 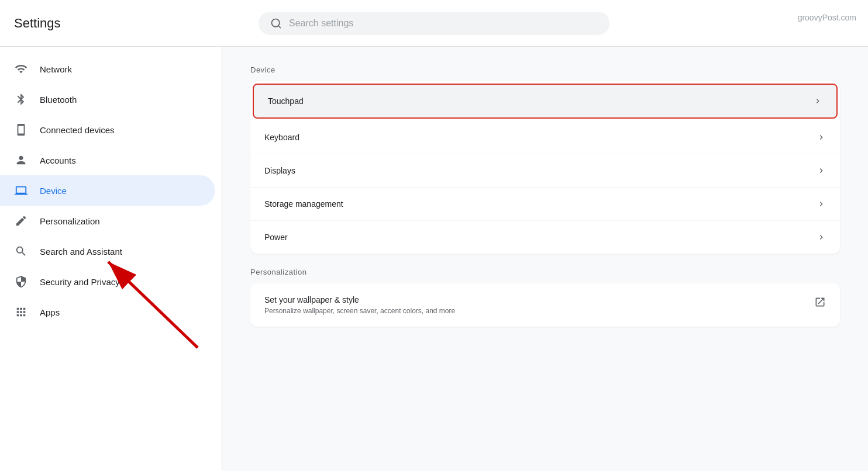 I want to click on settings-item-displays: Displays, so click(x=545, y=171).